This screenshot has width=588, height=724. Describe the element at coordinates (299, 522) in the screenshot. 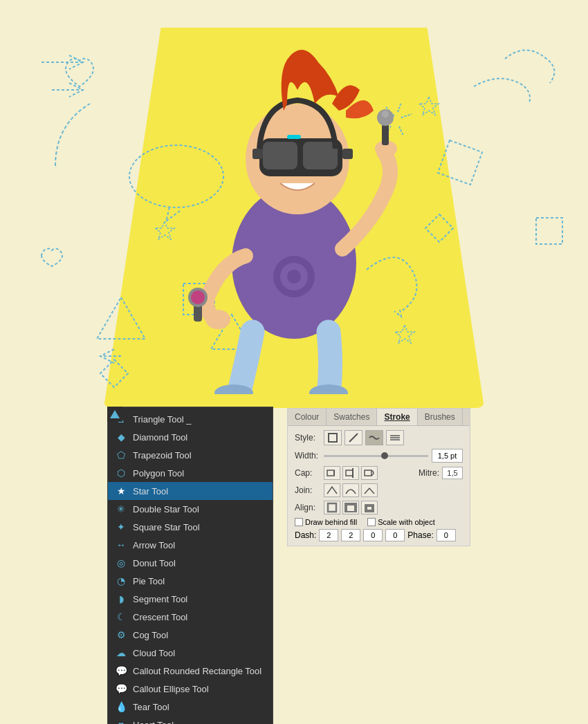

I see `draw-behind-fill-box` at that location.